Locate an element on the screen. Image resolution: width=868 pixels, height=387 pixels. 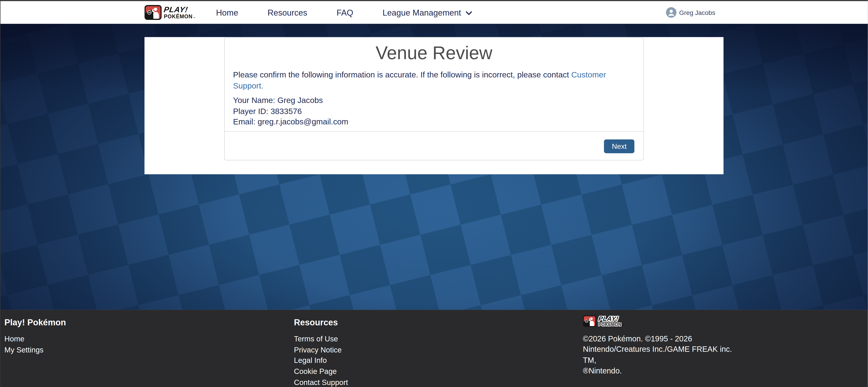
main-nav: Home Resources FAQ League Management is located at coordinates (344, 12).